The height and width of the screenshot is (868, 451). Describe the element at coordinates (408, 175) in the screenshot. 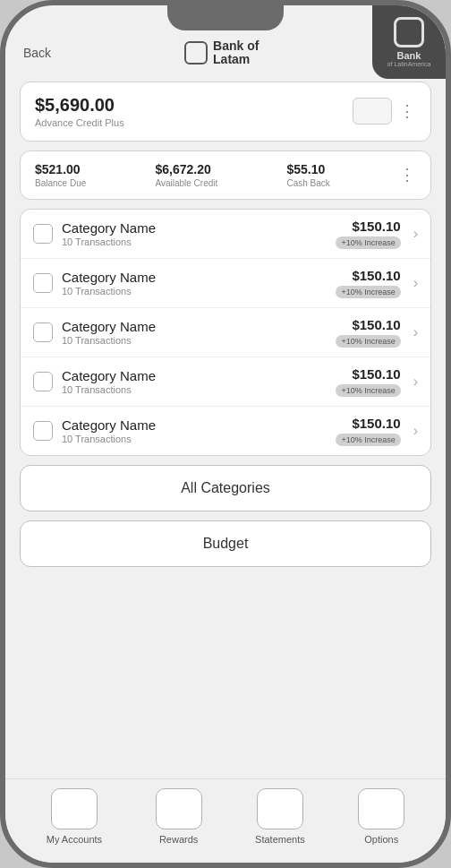

I see `balance-more-button: ⋮` at that location.